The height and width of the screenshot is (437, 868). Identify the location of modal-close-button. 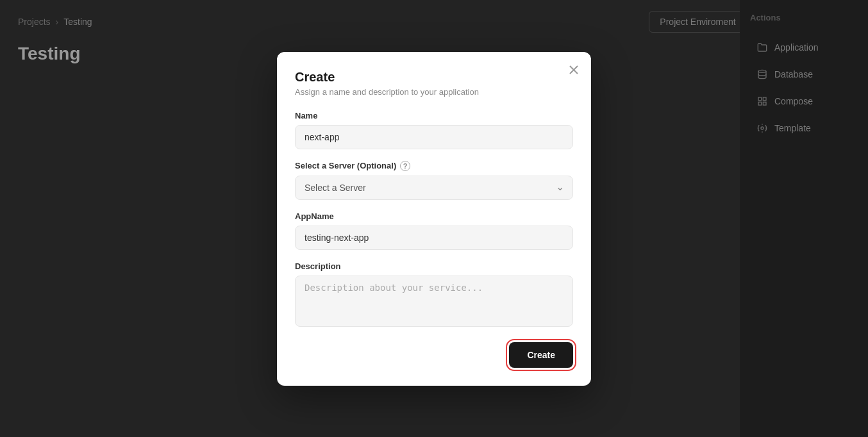
(574, 70).